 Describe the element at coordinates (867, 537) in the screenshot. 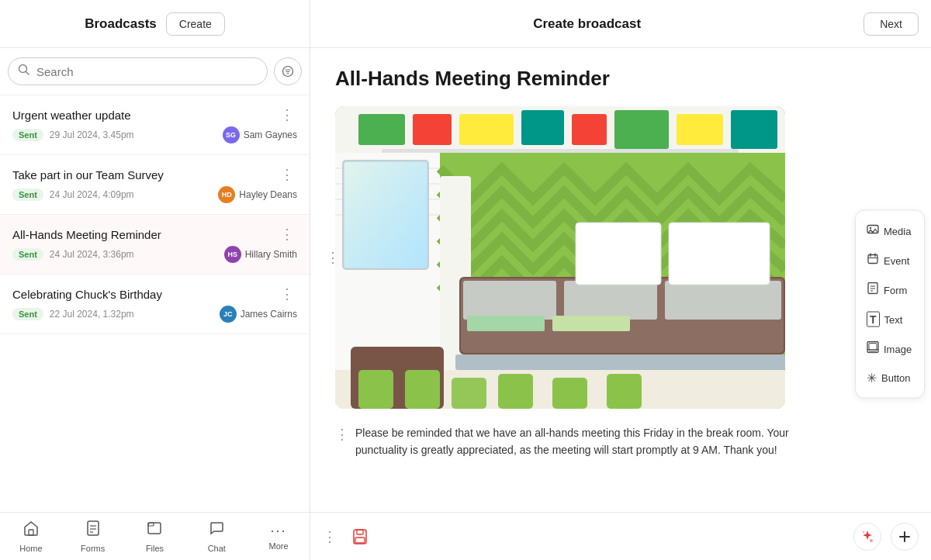

I see `ai-button` at that location.